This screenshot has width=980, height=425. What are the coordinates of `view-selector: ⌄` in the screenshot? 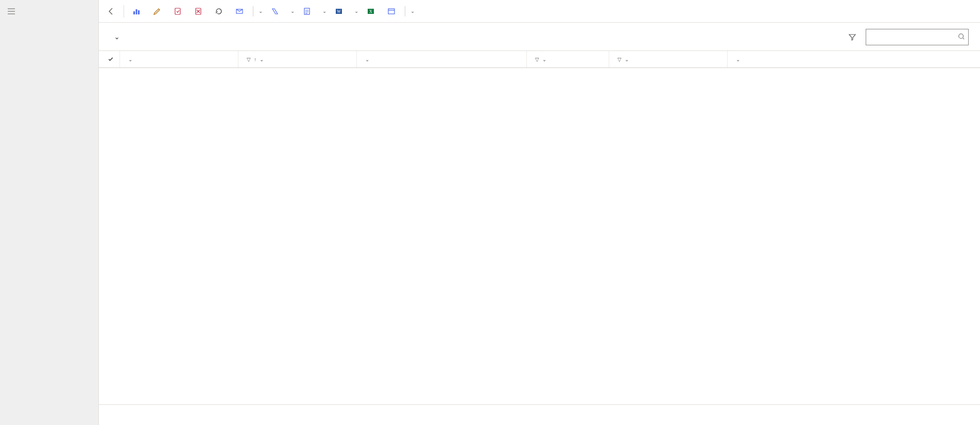 It's located at (115, 37).